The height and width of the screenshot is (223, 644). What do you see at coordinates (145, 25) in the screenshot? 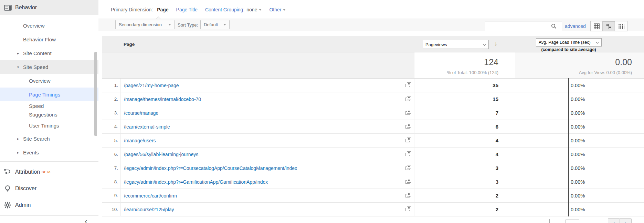
I see `secondary-dimension-button: Secondary dimension` at bounding box center [145, 25].